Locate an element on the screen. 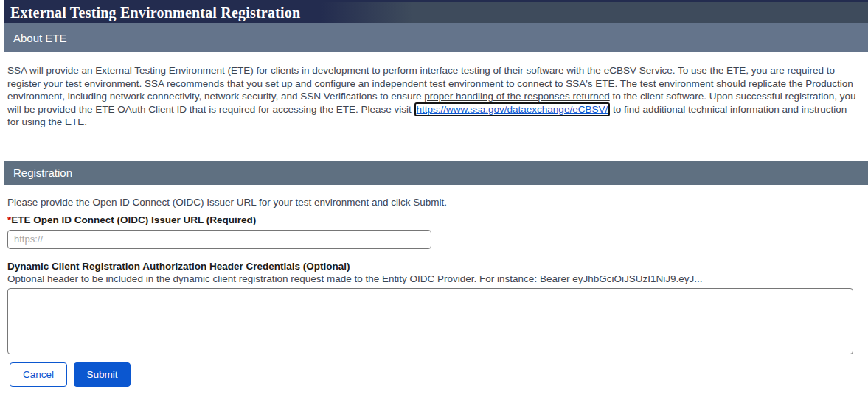 Image resolution: width=868 pixels, height=400 pixels. section-header-about-ete: About ETE is located at coordinates (436, 38).